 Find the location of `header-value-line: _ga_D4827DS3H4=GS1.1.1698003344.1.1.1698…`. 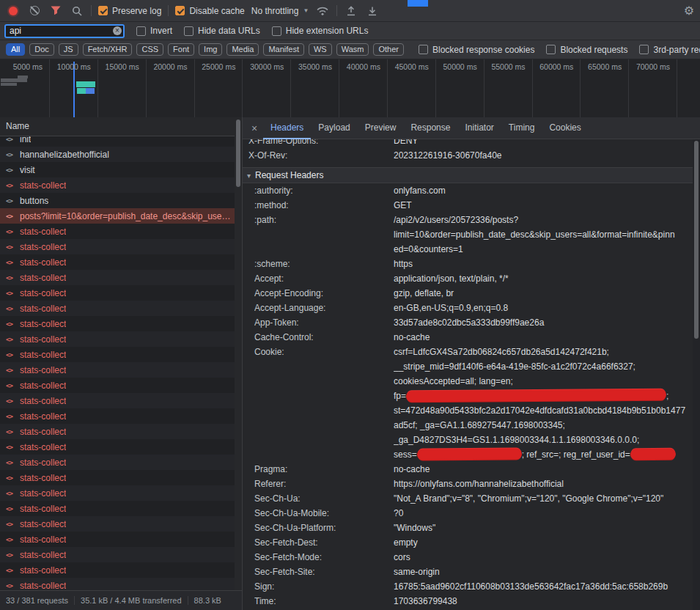

header-value-line: _ga_D4827DS3H4=GS1.1.1698003344.1.1.1698… is located at coordinates (547, 440).